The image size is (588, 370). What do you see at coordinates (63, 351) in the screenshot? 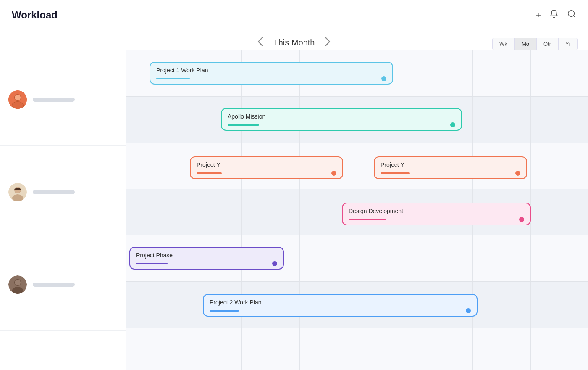
I see `person-row-empty` at bounding box center [63, 351].